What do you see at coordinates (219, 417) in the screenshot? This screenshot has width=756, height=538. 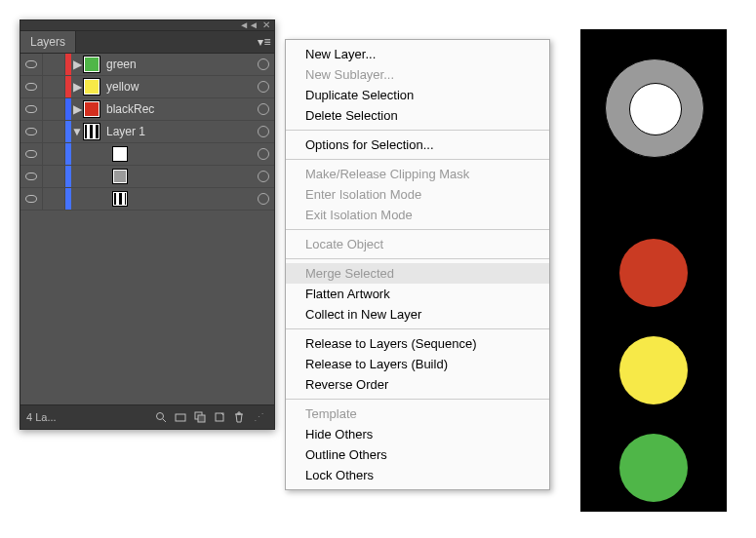 I see `new-layer-icon` at bounding box center [219, 417].